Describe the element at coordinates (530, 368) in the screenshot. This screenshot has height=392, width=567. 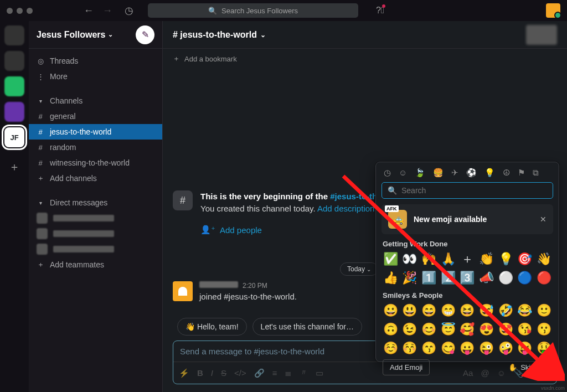
I see `skin-tone-selector: ✋Skin Tone` at that location.